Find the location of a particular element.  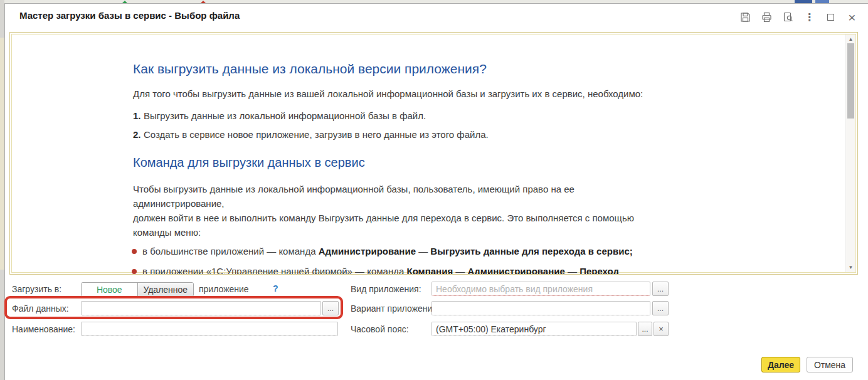

save-icon is located at coordinates (745, 18).